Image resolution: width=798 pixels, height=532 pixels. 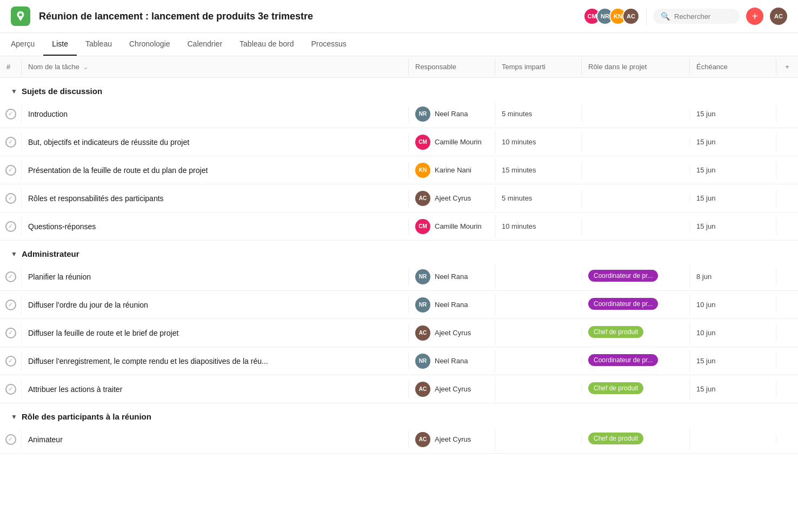 I want to click on tab-liste: Liste, so click(x=60, y=44).